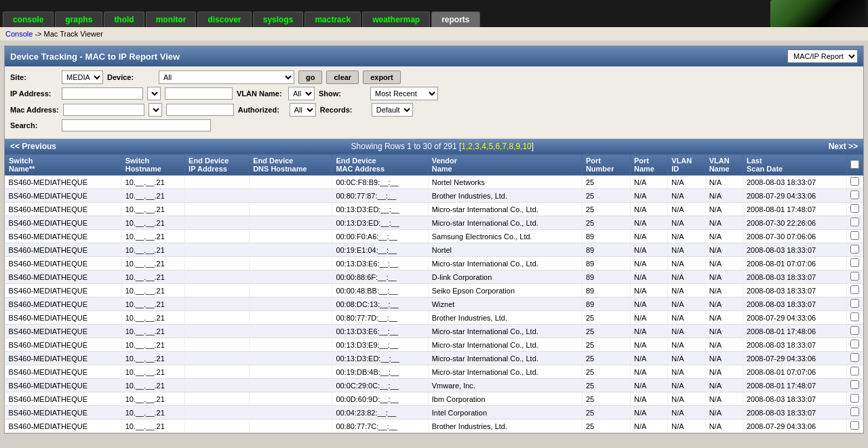 The height and width of the screenshot is (448, 868). Describe the element at coordinates (823, 56) in the screenshot. I see `report-type-select: MAC/IP Report` at that location.